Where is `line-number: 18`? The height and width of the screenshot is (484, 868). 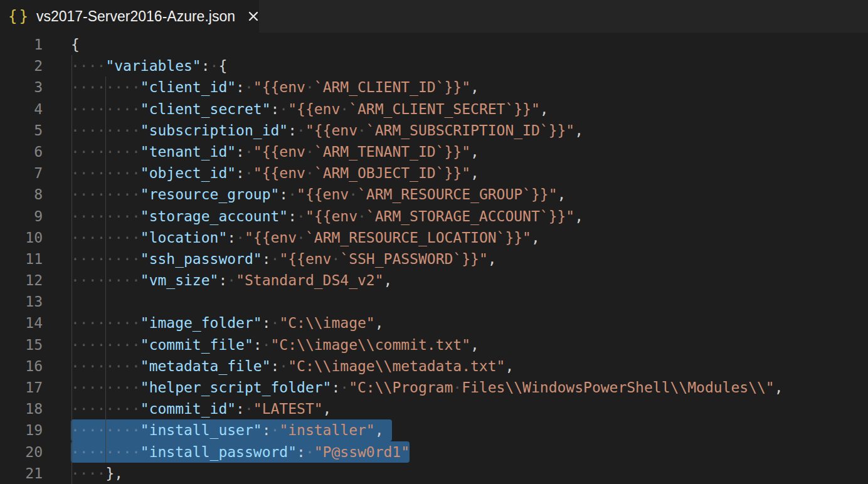
line-number: 18 is located at coordinates (21, 409).